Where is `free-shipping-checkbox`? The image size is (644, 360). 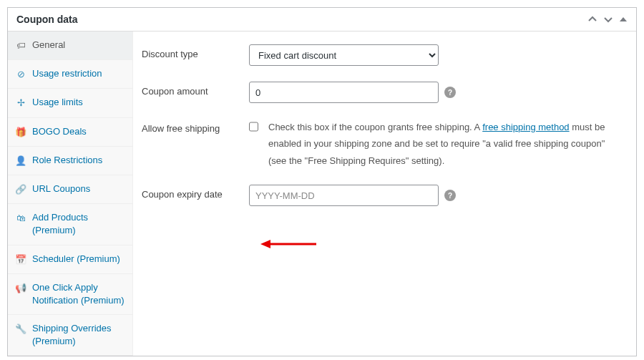 free-shipping-checkbox is located at coordinates (253, 127).